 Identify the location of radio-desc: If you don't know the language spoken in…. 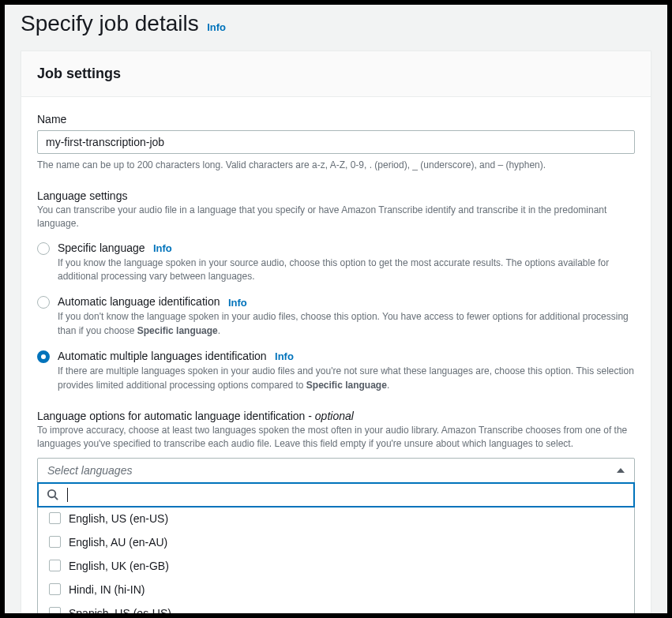
(346, 324).